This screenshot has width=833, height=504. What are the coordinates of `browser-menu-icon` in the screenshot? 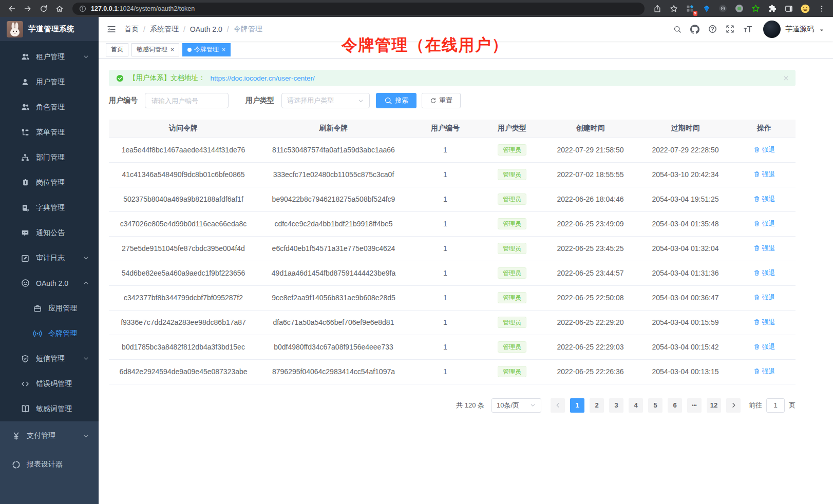 It's located at (822, 8).